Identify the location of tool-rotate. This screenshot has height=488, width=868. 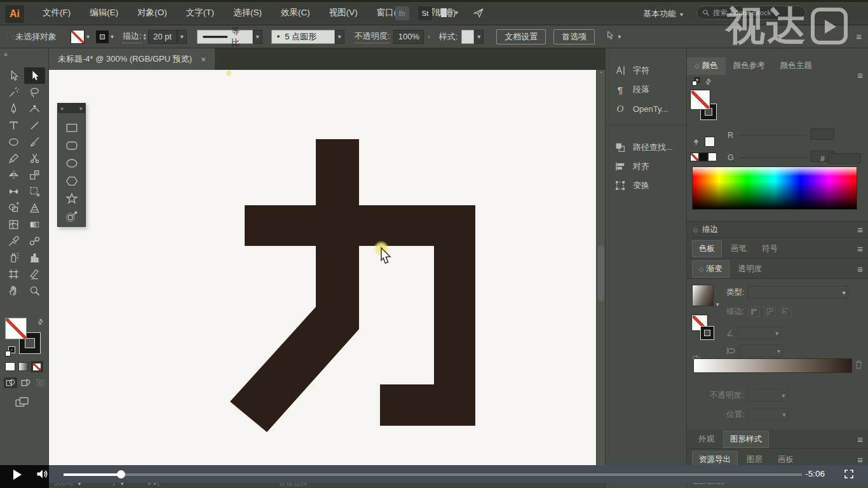
(14, 175).